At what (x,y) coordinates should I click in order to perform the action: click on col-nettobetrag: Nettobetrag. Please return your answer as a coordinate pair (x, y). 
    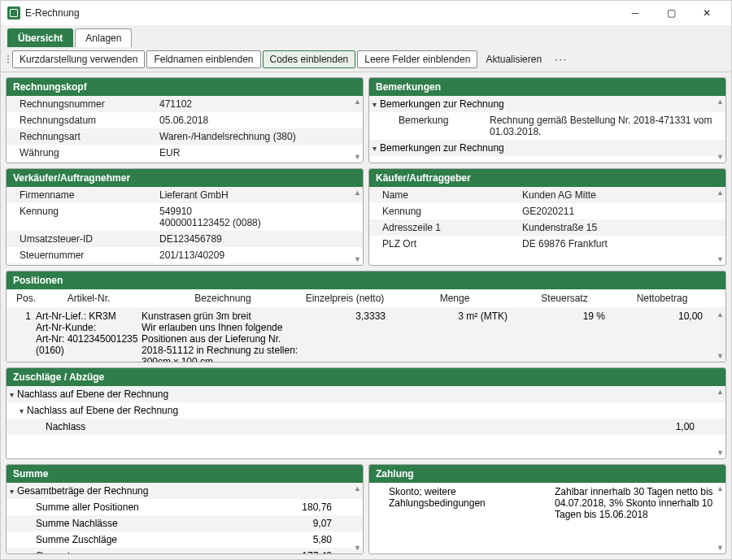
    Looking at the image, I should click on (670, 298).